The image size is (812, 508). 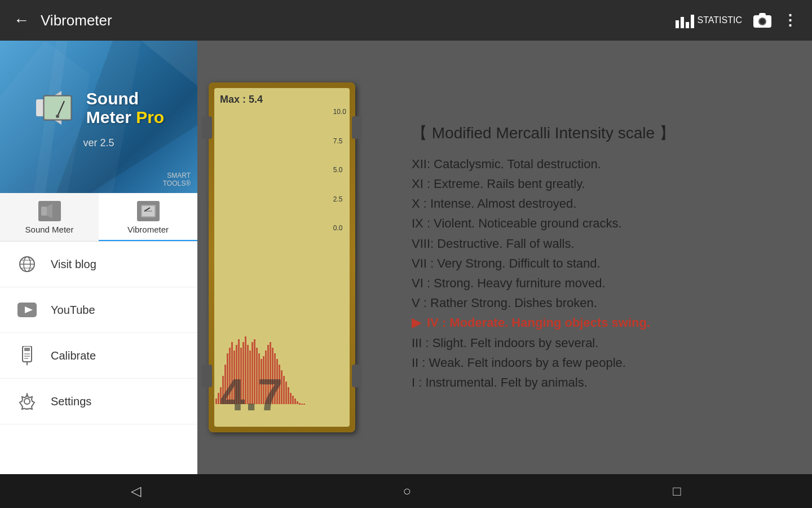 I want to click on instrument-screen: Max : 5.4 10.0 7.5 5.0 2.5 0.0, so click(x=282, y=257).